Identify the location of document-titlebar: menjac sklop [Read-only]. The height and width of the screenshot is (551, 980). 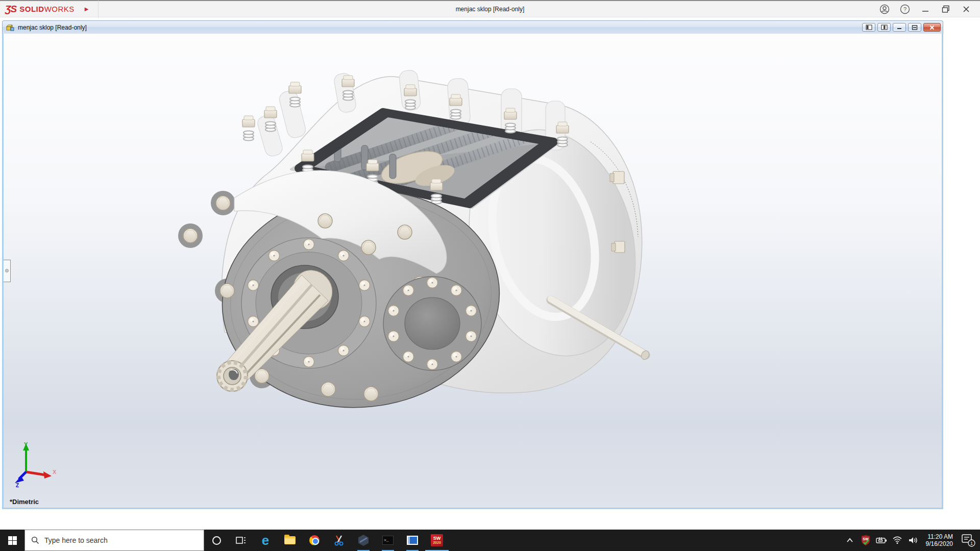
(473, 27).